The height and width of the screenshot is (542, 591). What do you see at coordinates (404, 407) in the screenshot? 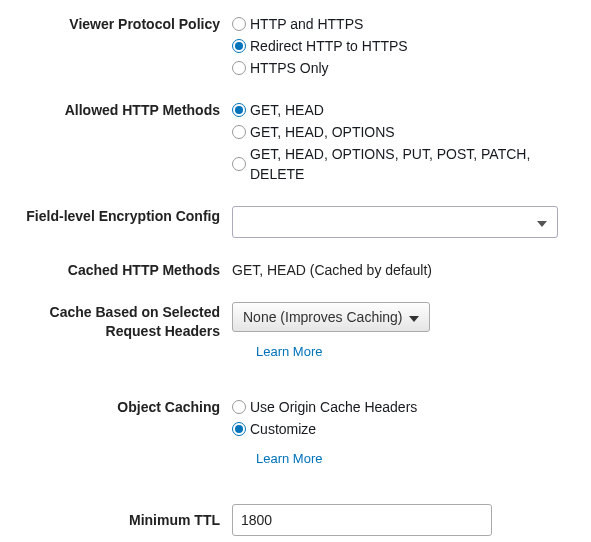
I see `radio-oc-0: Use Origin Cache Headers` at bounding box center [404, 407].